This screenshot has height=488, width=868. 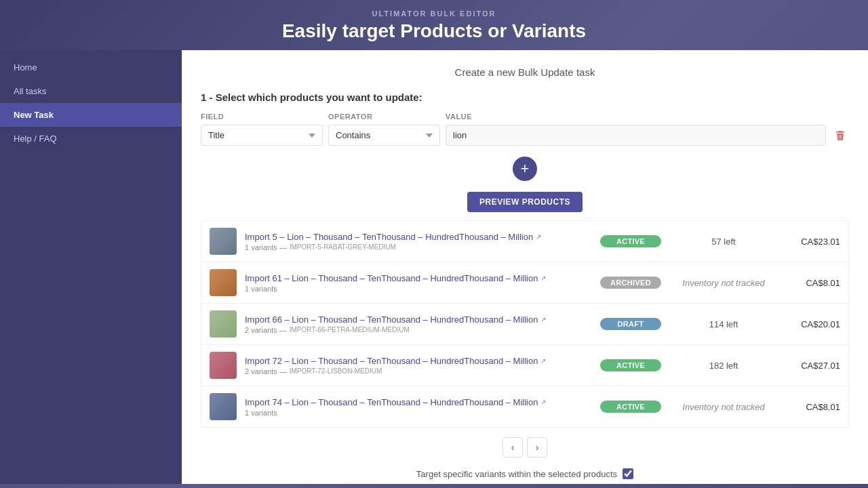 What do you see at coordinates (525, 324) in the screenshot?
I see `table-row: Import 66 – Lion – Thousand – TenThousan…` at bounding box center [525, 324].